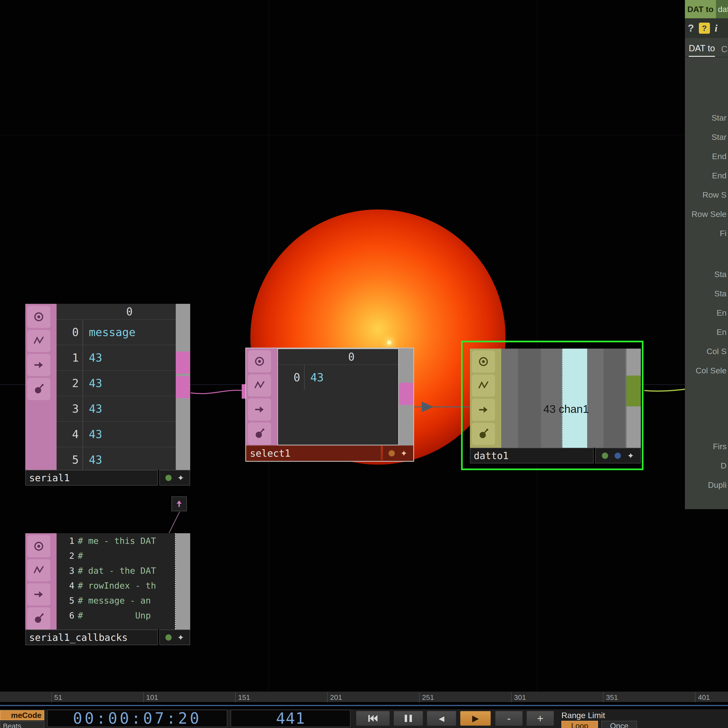 The image size is (728, 728). I want to click on loop-button: Loop, so click(580, 724).